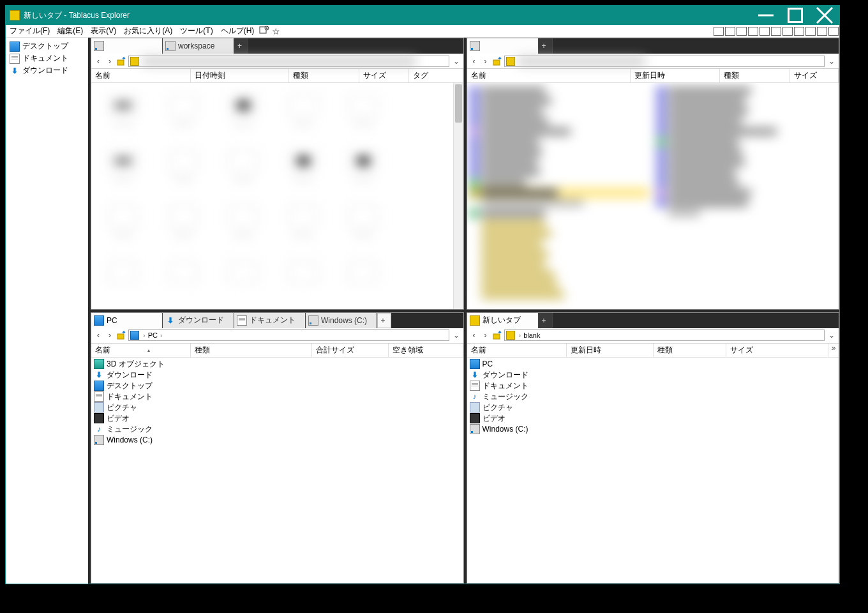 Image resolution: width=868 pixels, height=613 pixels. Describe the element at coordinates (277, 364) in the screenshot. I see `list-item: 3D オブジェクト` at that location.